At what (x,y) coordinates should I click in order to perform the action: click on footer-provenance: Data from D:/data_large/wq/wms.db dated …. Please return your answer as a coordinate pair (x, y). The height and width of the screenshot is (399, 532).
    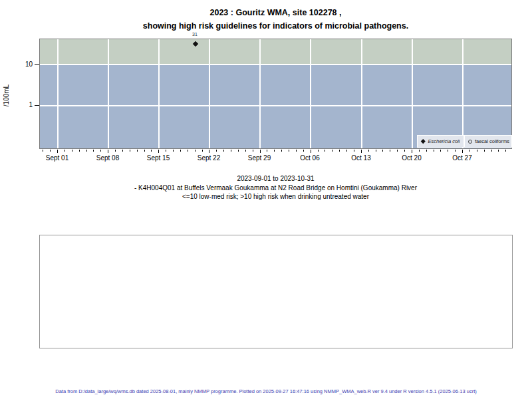
    Looking at the image, I should click on (266, 391).